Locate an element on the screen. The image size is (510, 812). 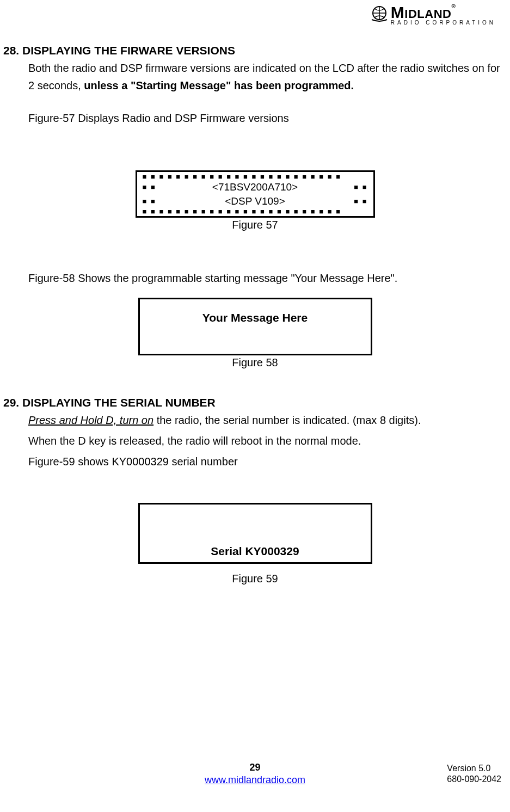
section-29-line1-rest: the radio, the serial number is indicate… is located at coordinates (287, 420).